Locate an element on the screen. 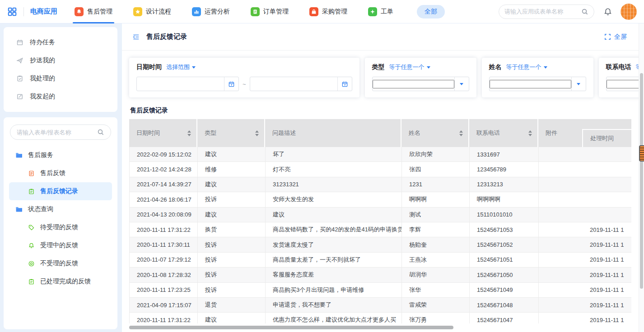  nav-tab-purchase: 采购管理 is located at coordinates (328, 12).